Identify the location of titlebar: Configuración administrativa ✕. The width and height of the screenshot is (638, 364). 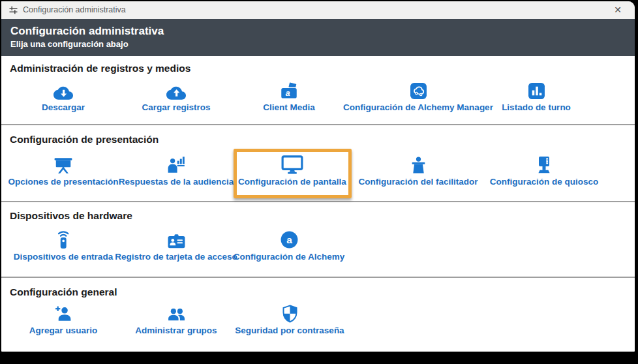
(318, 10).